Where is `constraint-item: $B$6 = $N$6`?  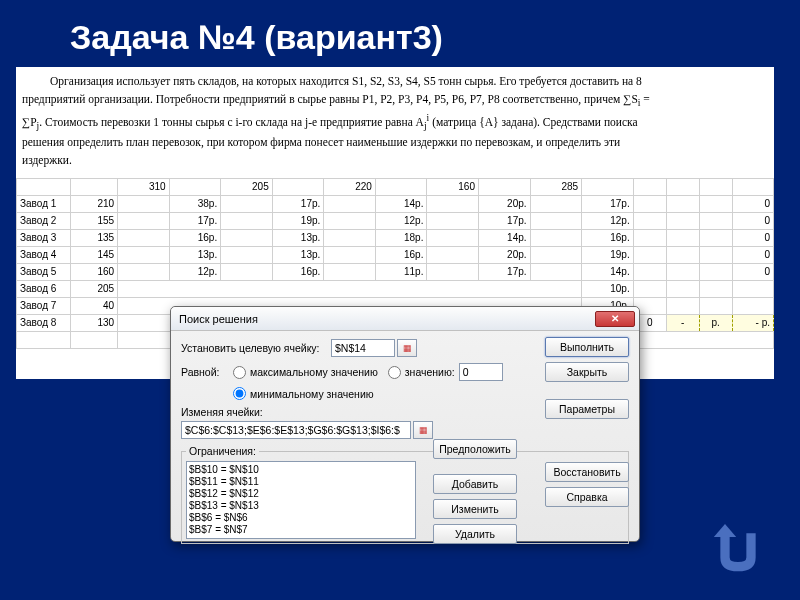 constraint-item: $B$6 = $N$6 is located at coordinates (301, 518).